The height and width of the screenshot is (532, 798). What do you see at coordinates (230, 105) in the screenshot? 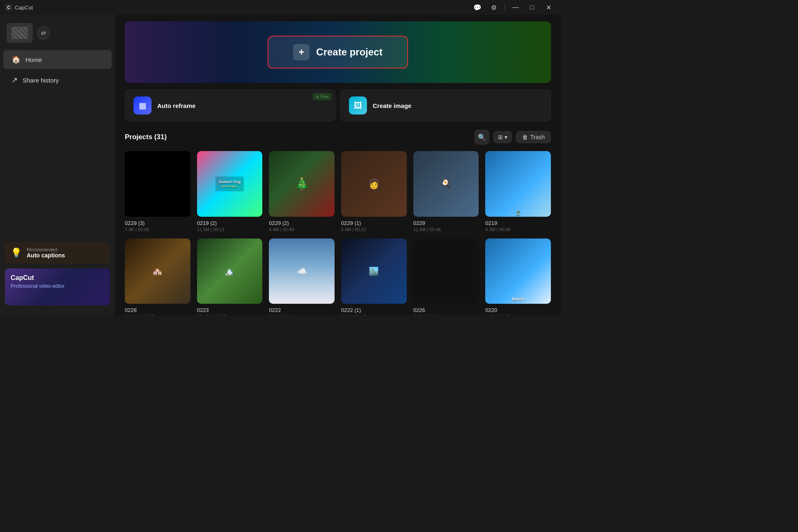
I see `feature-card-auto-reframe: ⊕ Free ▦ Auto reframe` at bounding box center [230, 105].